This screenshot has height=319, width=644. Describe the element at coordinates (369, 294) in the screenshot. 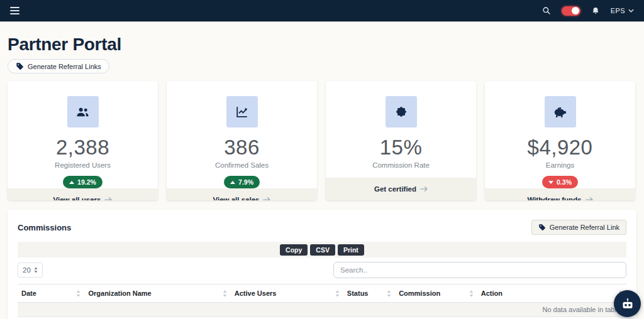

I see `column-header-status: Status` at that location.